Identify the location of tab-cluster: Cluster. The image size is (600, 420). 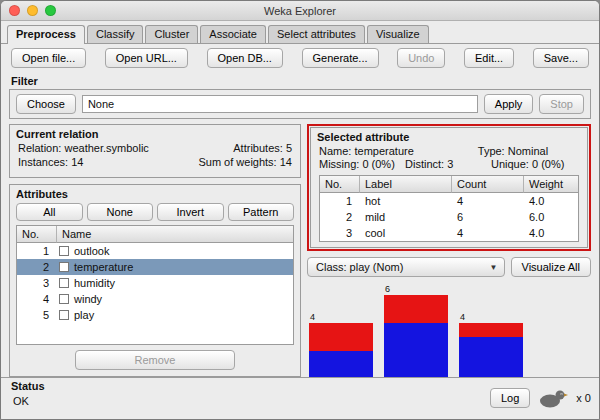
(172, 34).